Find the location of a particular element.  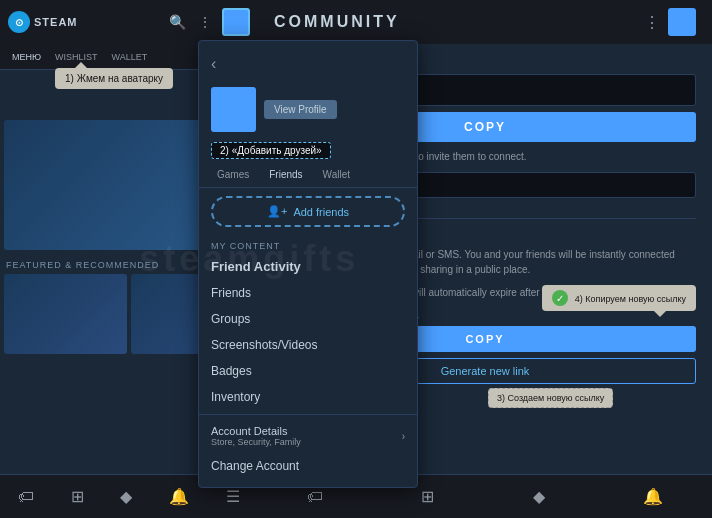

community-avatar is located at coordinates (682, 22).